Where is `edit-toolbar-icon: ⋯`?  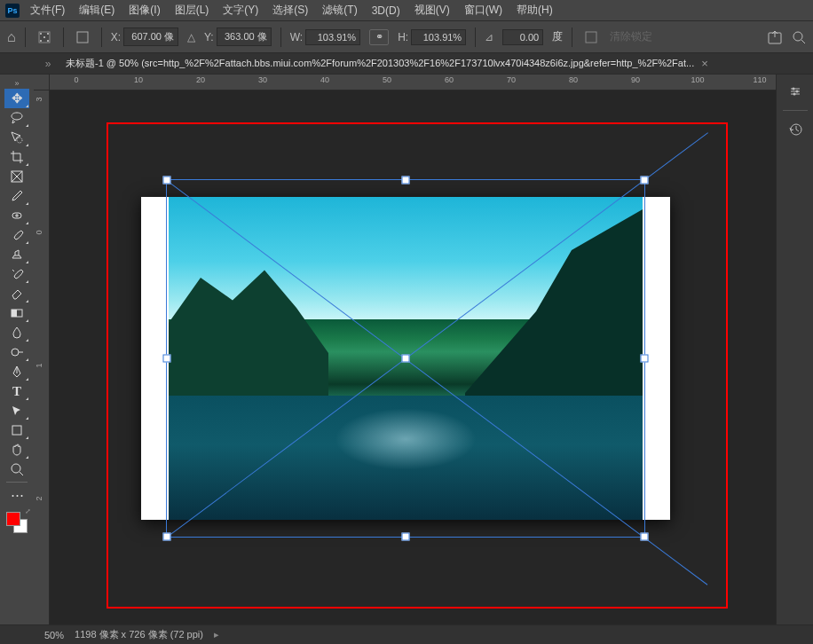 edit-toolbar-icon: ⋯ is located at coordinates (17, 495).